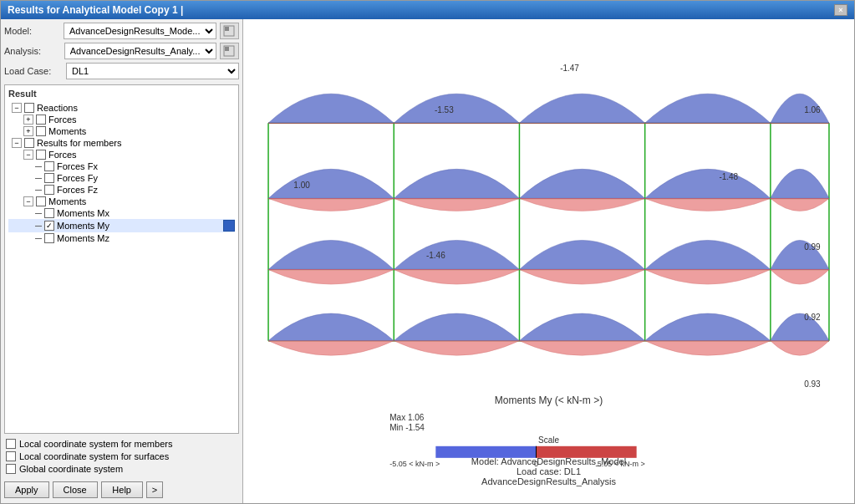  Describe the element at coordinates (548, 481) in the screenshot. I see `model-info-line3: AdvanceDesignResults_Analysis` at that location.